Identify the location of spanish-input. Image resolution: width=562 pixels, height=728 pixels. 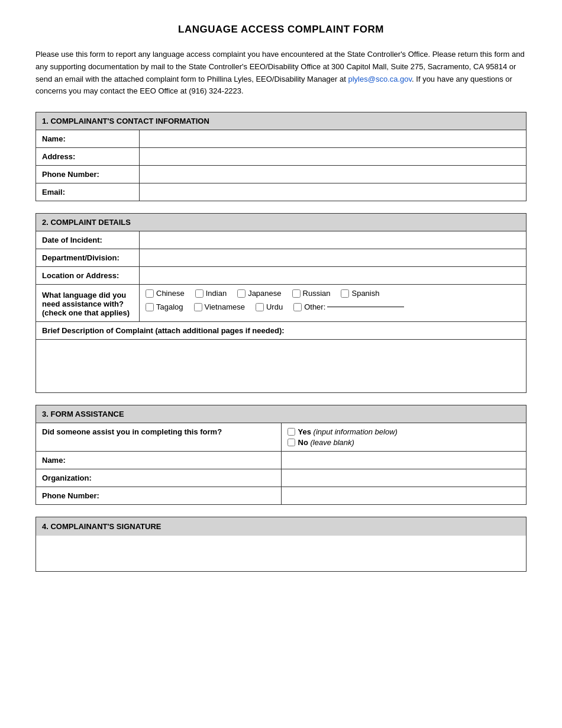
(345, 294).